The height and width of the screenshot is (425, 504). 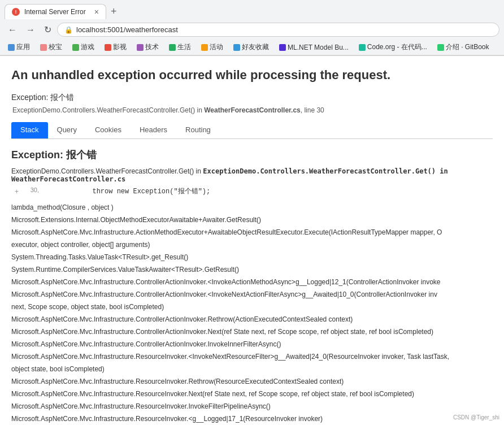 What do you see at coordinates (212, 47) in the screenshot?
I see `bookmark-activity: 活动` at bounding box center [212, 47].